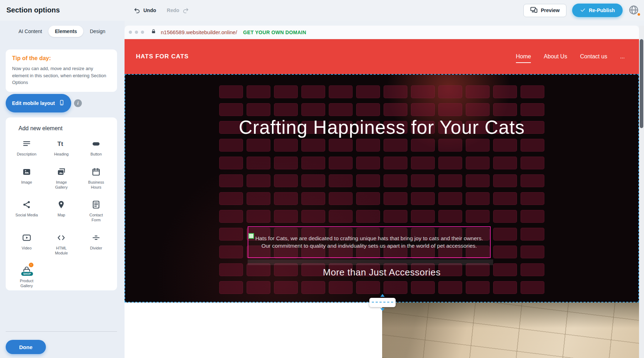 The image size is (644, 358). Describe the element at coordinates (30, 31) in the screenshot. I see `tab-ai-content: AI Content` at that location.